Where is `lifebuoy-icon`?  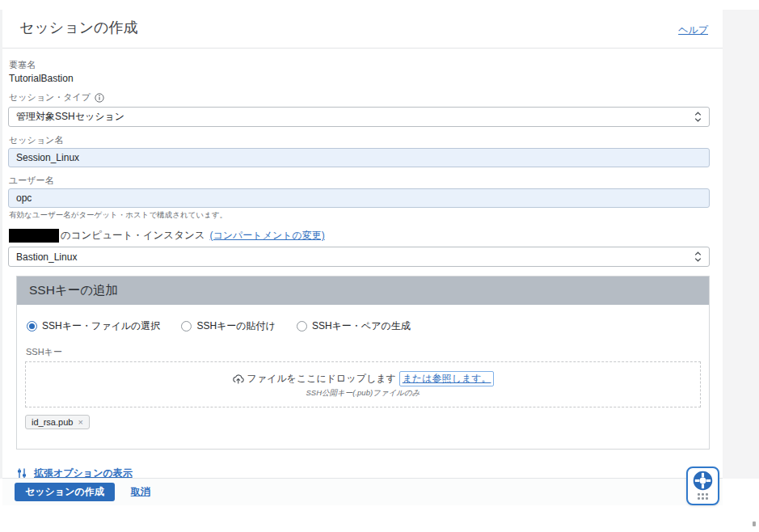 lifebuoy-icon is located at coordinates (703, 480).